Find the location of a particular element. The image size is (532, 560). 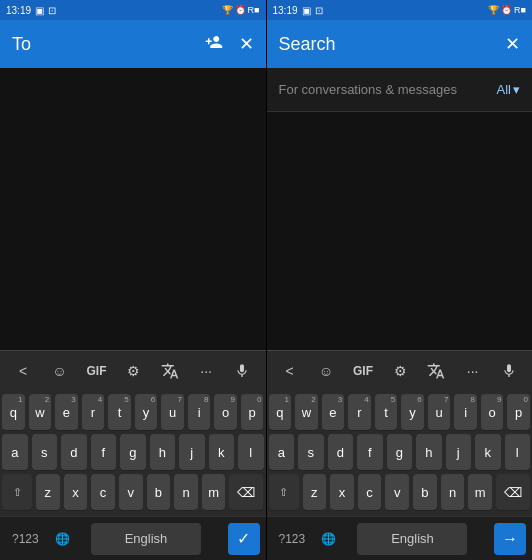

emoji-btn-right: ☺ is located at coordinates (326, 371).